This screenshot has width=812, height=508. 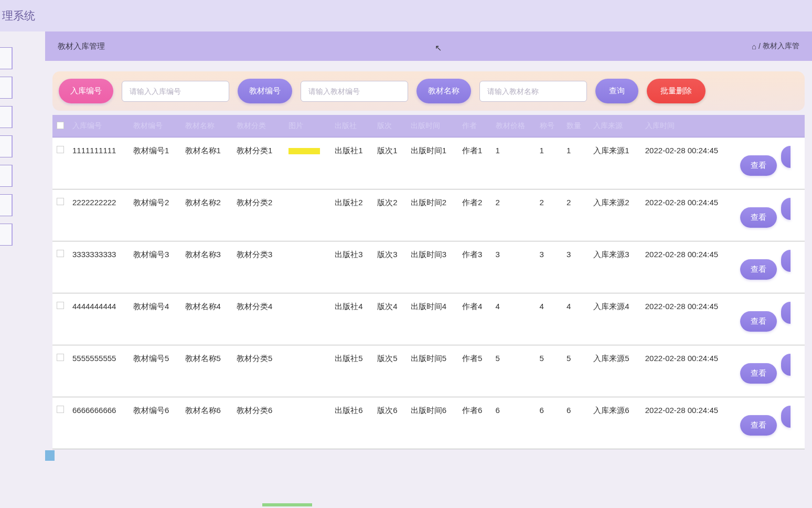 What do you see at coordinates (615, 268) in the screenshot?
I see `cell-source: 入库来源3` at bounding box center [615, 268].